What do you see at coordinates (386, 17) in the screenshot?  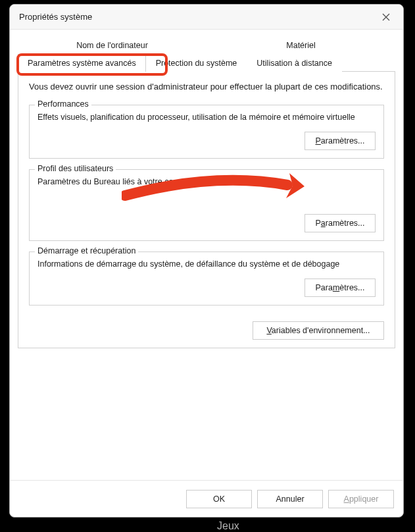 I see `close-icon` at bounding box center [386, 17].